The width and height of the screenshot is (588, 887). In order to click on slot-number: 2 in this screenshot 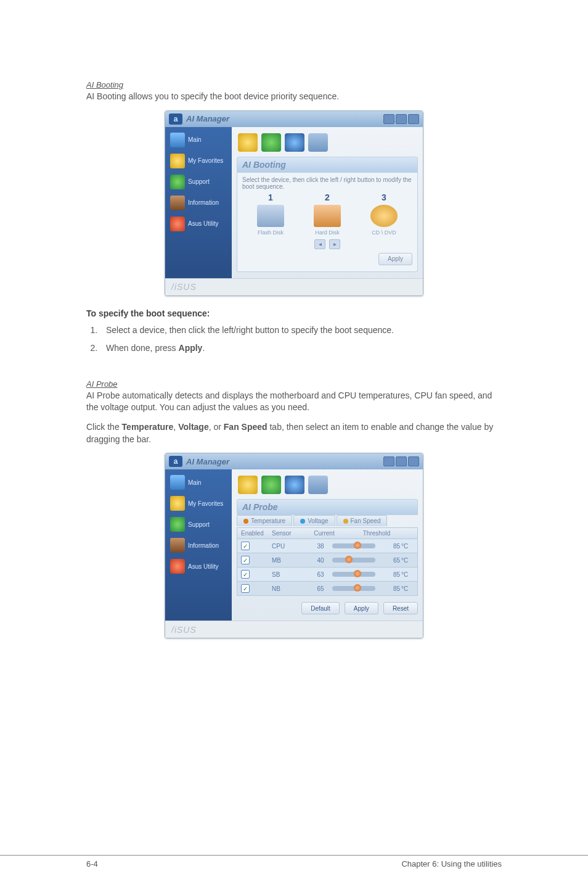, I will do `click(327, 197)`.